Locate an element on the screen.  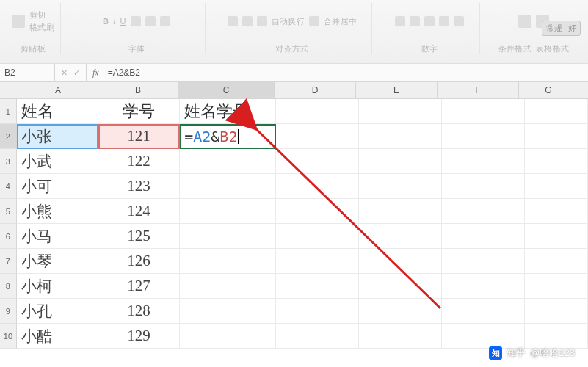
cut-label: 剪切 is located at coordinates (42, 15).